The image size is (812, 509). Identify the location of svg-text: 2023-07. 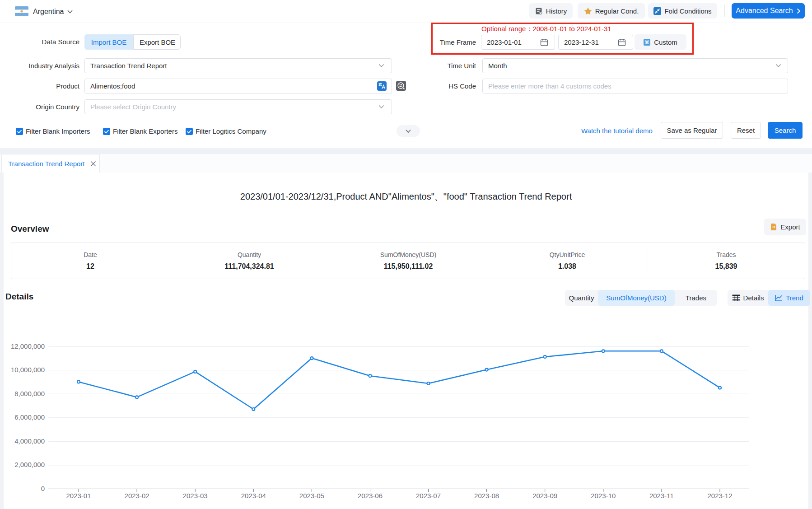
(428, 496).